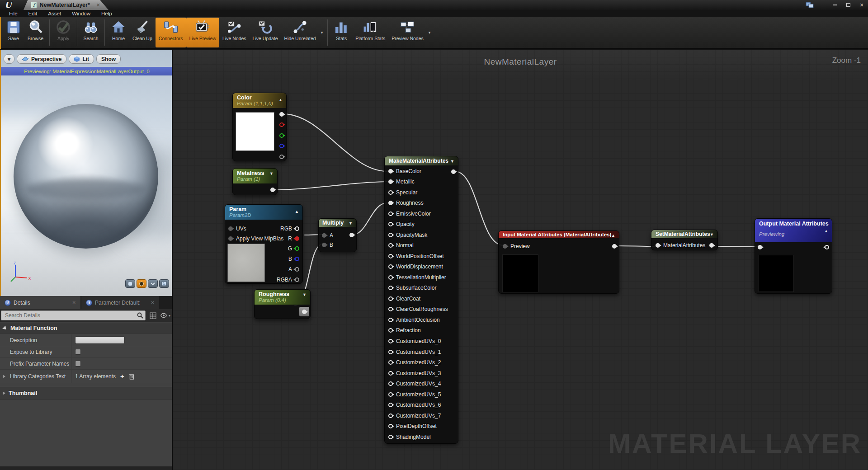 Image resolution: width=868 pixels, height=470 pixels. What do you see at coordinates (132, 376) in the screenshot?
I see `delete-array-button` at bounding box center [132, 376].